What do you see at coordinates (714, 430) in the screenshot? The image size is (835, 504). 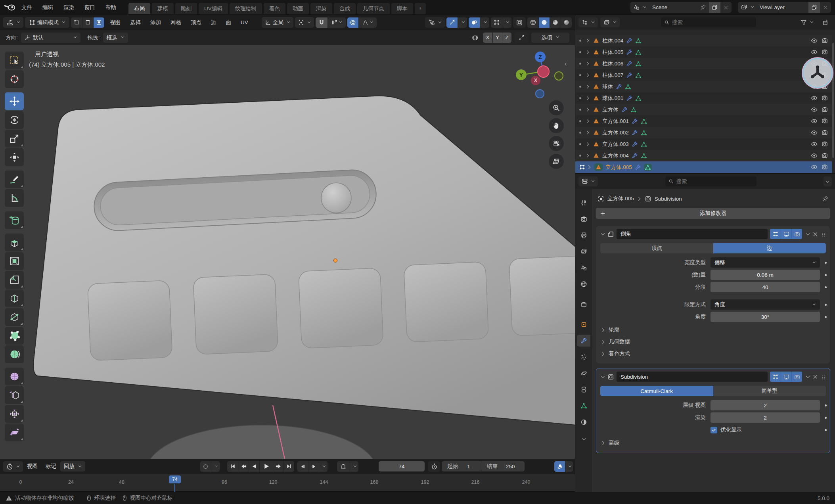 I see `optimal-display-checkbox` at bounding box center [714, 430].